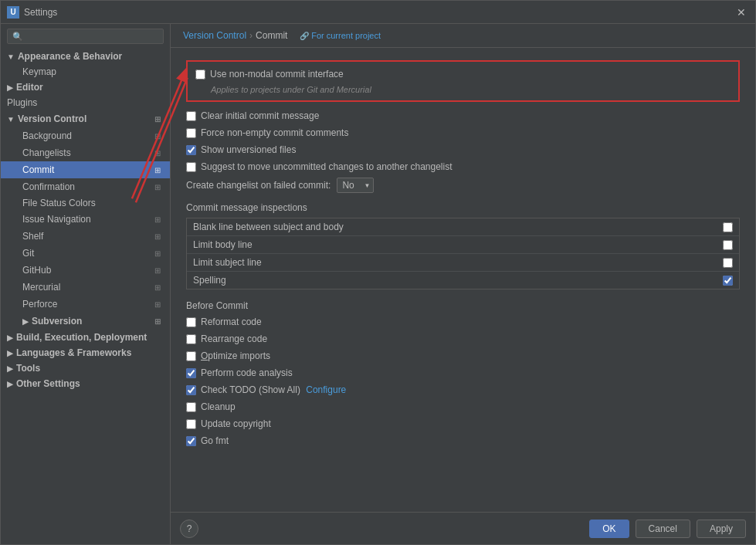  Describe the element at coordinates (275, 133) in the screenshot. I see `force-nonempty-label: Force non-empty commit comments` at that location.